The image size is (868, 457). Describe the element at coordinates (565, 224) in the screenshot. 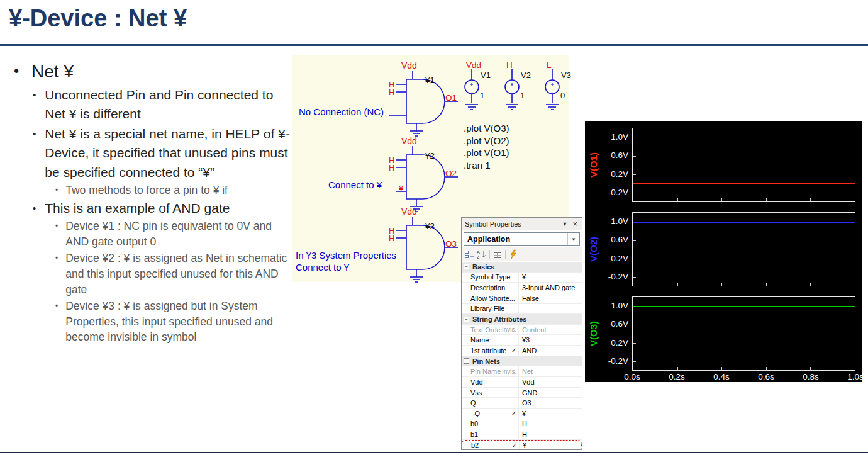

I see `dock-menu-arrow-icon: ▼` at that location.